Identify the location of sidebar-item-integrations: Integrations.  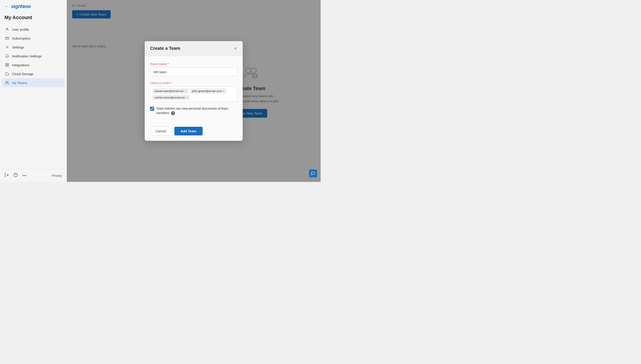
(33, 65).